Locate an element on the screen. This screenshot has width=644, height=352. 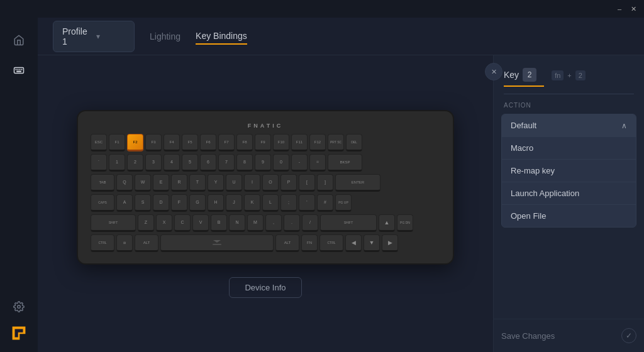
key-f8: F8 is located at coordinates (245, 143).